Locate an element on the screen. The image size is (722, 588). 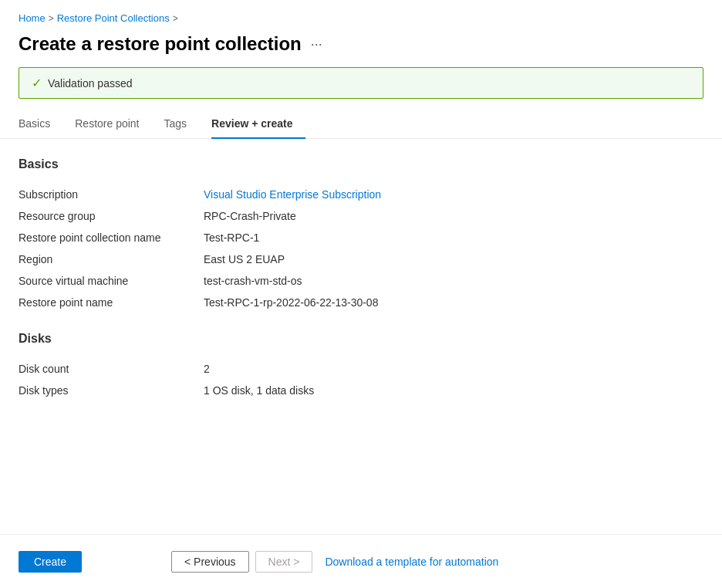
disks-details-table: Disk count 2 Disk types 1 OS disk, 1 dat… is located at coordinates (361, 380).